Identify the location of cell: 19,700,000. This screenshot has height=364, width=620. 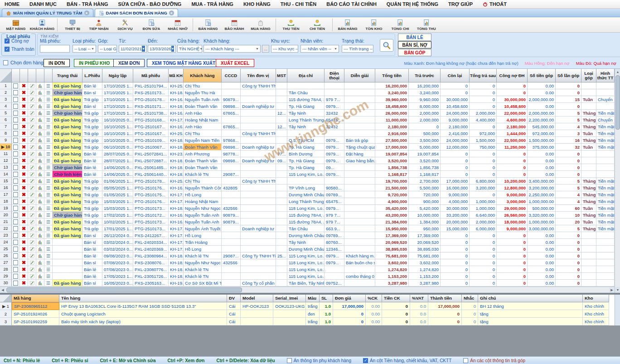
(392, 181).